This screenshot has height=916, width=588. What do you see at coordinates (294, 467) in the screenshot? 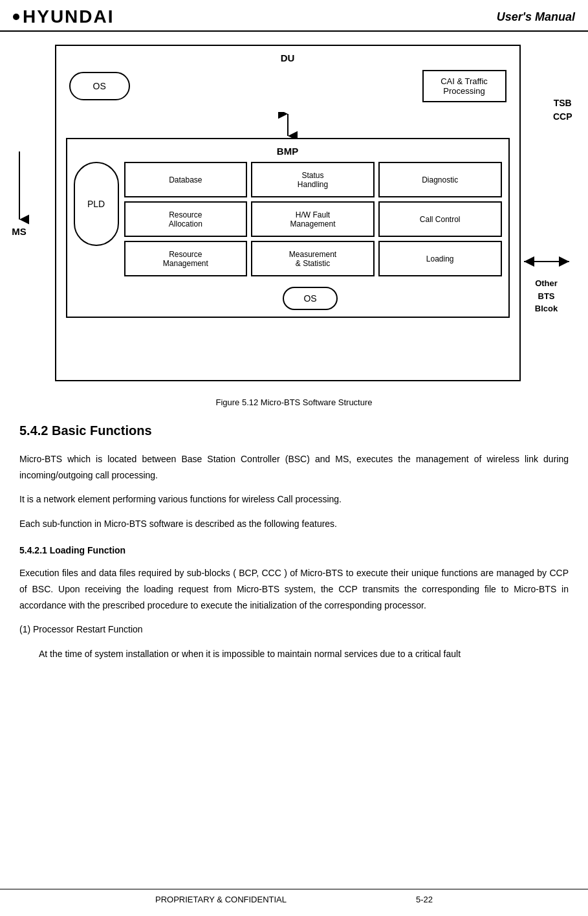
I see `paragraph-1: Micro-BTS which is located between Base …` at bounding box center [294, 467].